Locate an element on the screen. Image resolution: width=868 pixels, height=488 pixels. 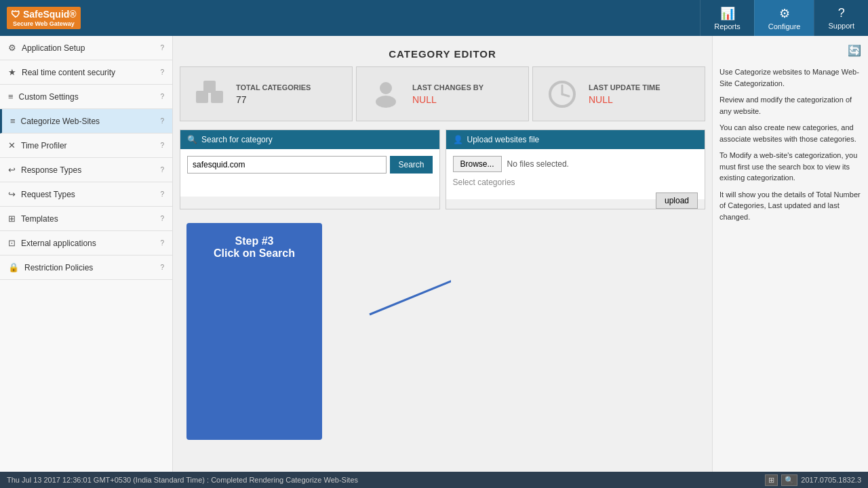
sidebar-item-label: Application Setup is located at coordinates (90, 48).